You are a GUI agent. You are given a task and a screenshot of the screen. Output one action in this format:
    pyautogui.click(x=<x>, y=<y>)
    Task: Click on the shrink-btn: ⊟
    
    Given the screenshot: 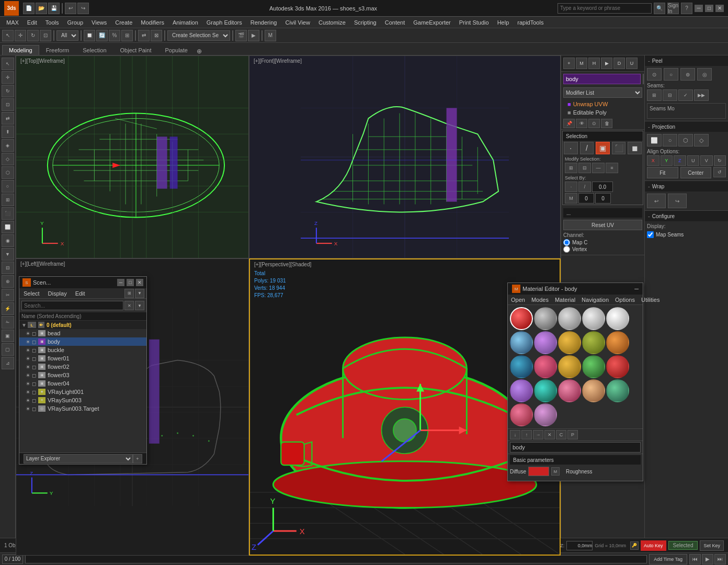 What is the action you would take?
    pyautogui.click(x=585, y=168)
    